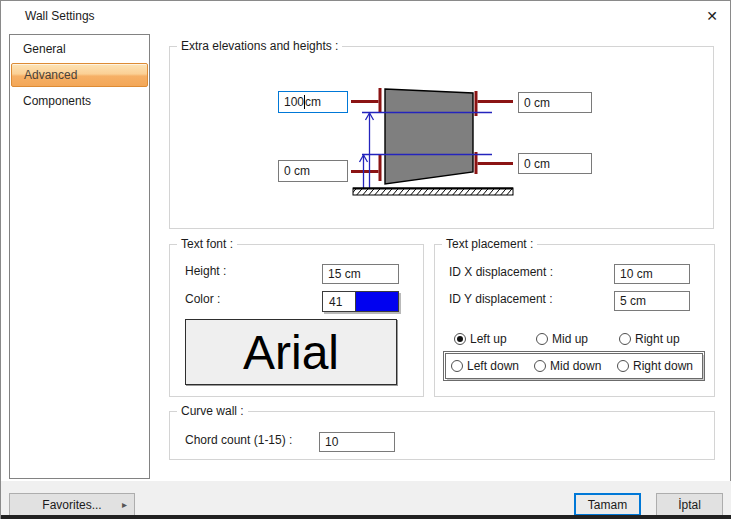 This screenshot has width=731, height=519. What do you see at coordinates (124, 504) in the screenshot?
I see `chevron-right-icon: ▸` at bounding box center [124, 504].